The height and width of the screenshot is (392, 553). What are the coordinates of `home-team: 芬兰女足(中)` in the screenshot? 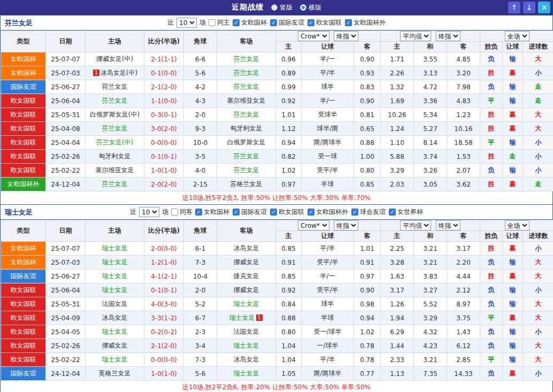 It's located at (115, 143).